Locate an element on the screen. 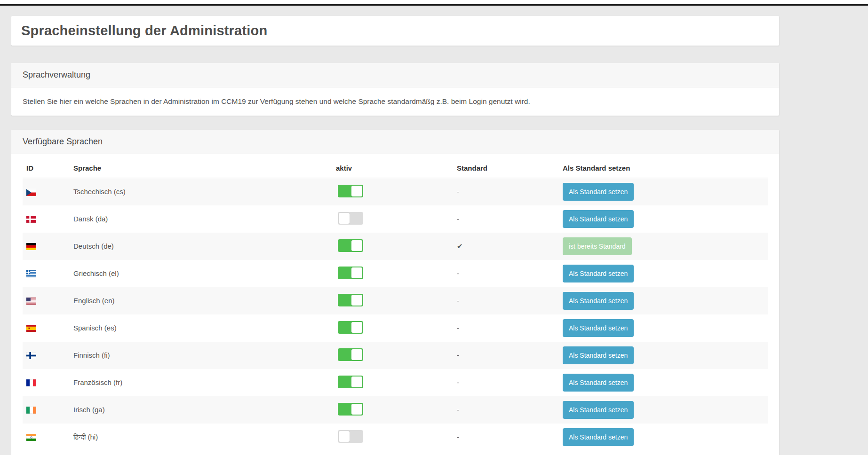 This screenshot has height=455, width=868. available-languages-header: Verfügbare Sprachen is located at coordinates (395, 142).